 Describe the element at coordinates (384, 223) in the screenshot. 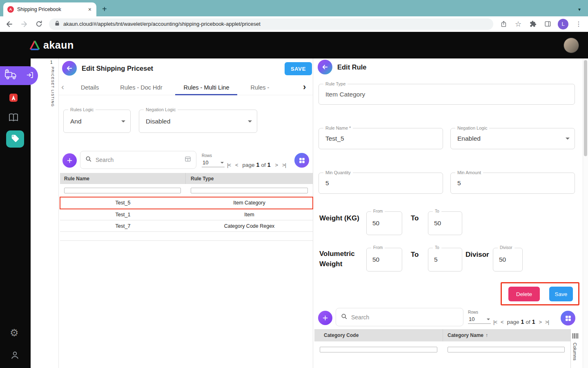

I see `weight-from-field: From 50` at that location.